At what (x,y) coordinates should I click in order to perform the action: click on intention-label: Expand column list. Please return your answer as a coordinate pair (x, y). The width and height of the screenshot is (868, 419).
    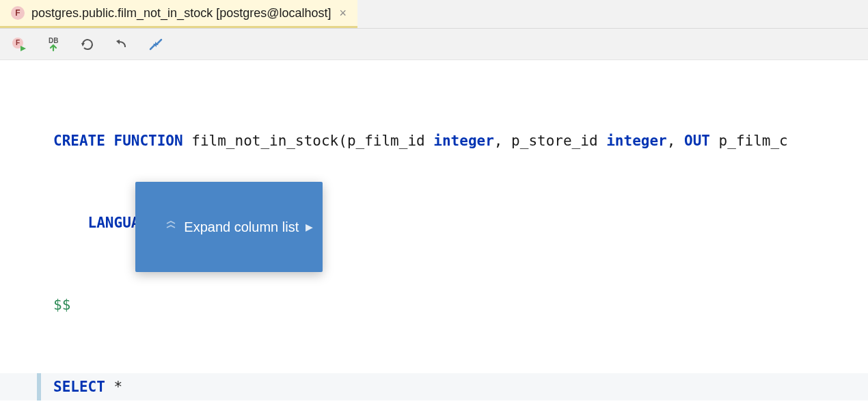
    Looking at the image, I should click on (241, 227).